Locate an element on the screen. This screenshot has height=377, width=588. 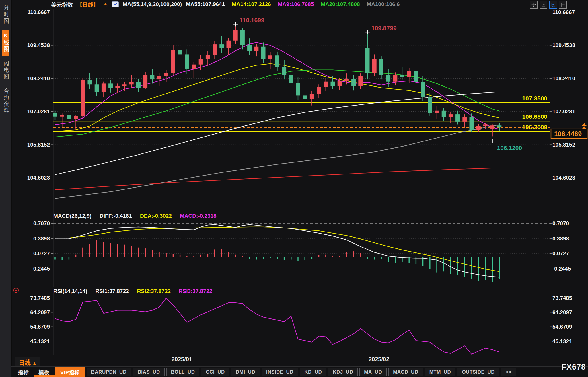
main-axis-label-right: 105.8152 is located at coordinates (564, 145).